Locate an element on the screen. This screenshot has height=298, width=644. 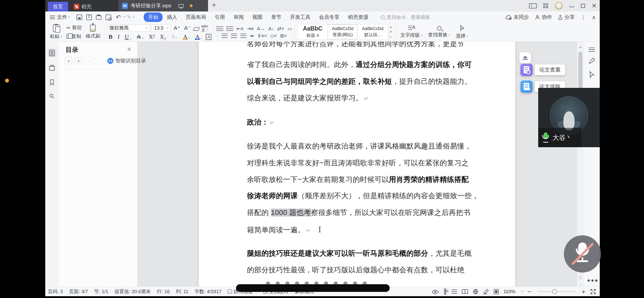
font-color-button: A˅ is located at coordinates (199, 37).